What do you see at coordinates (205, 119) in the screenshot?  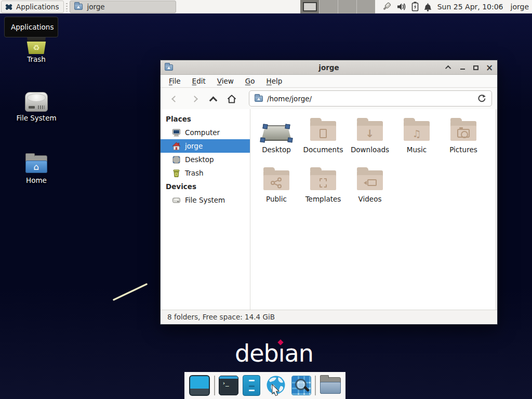 I see `sidebar-header-places: Places` at bounding box center [205, 119].